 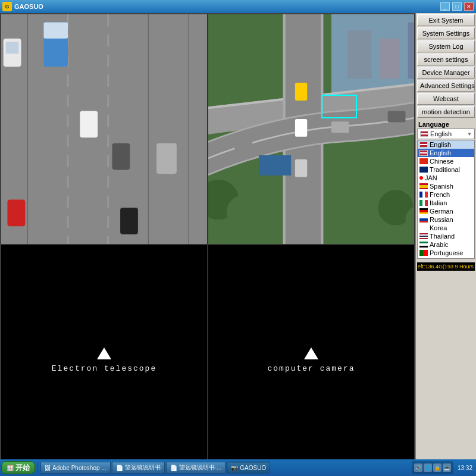 What do you see at coordinates (238, 468) in the screenshot?
I see `taskbar: 🪟 开始 🖼Adobe Photoshop ...📄望远镜说明书📄望远镜说明书-…` at bounding box center [238, 468].